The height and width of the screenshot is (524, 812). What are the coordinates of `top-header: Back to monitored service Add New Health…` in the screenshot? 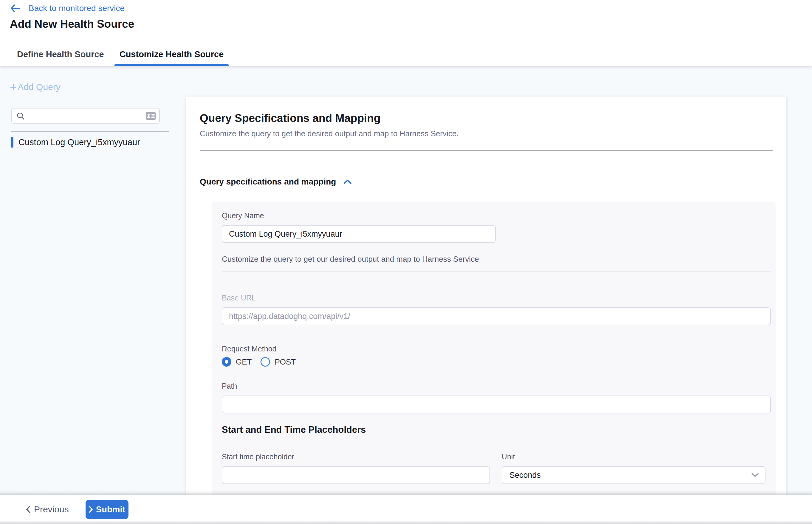 It's located at (406, 21).